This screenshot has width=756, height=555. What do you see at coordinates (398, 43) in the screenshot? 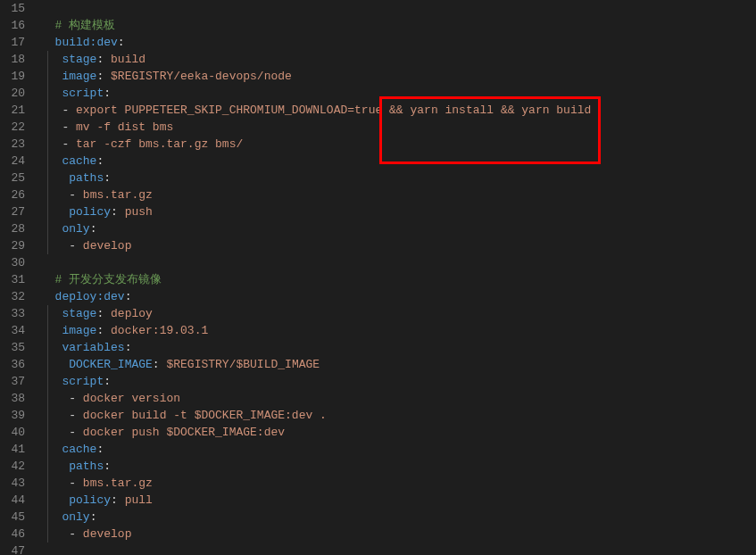
I see `code-line: build:dev:` at bounding box center [398, 43].